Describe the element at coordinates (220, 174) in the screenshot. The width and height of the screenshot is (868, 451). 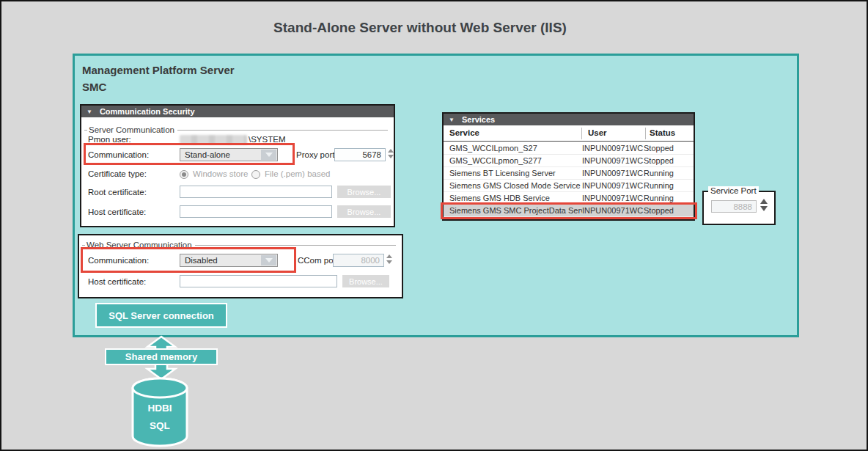
I see `windows-store-radio-label: Windows store` at that location.